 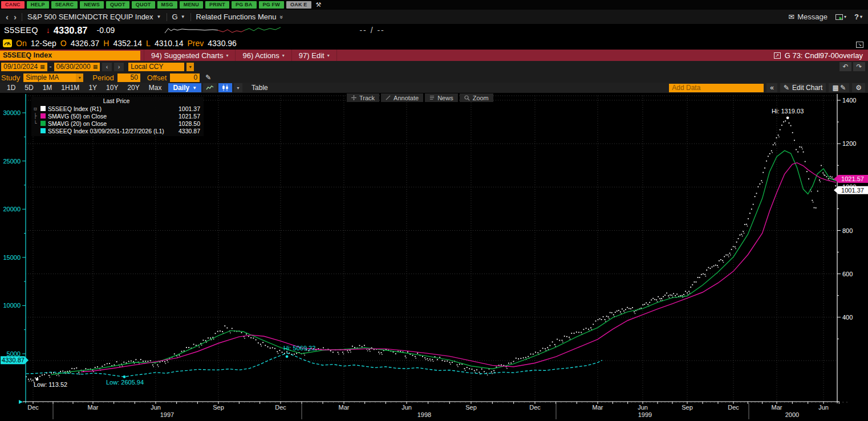 I want to click on date-to-field: 06/30/2000 ▦, so click(x=78, y=67).